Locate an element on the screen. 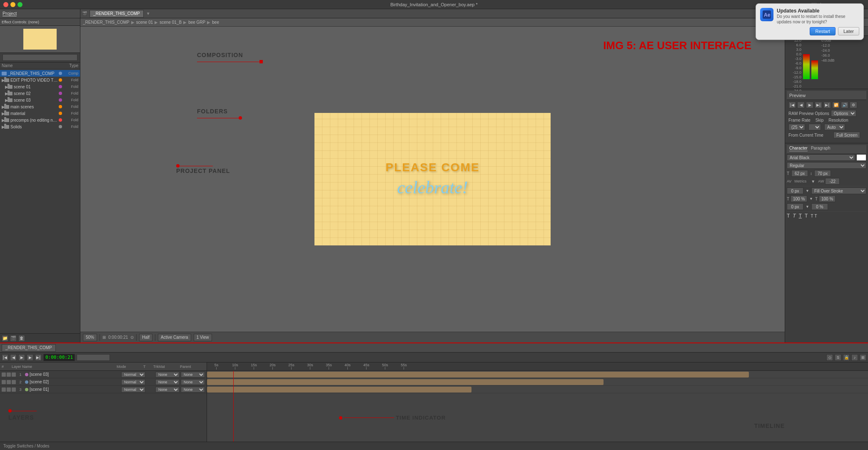 The width and height of the screenshot is (868, 450). marker-btn: ◇ is located at coordinates (830, 358).